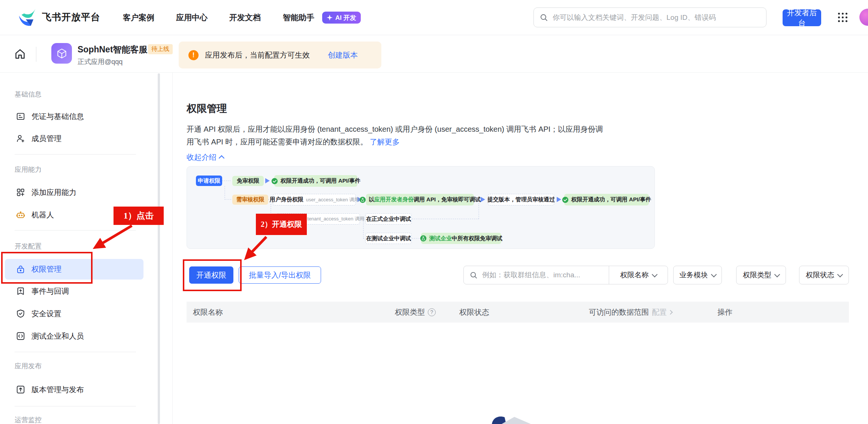 This screenshot has width=868, height=424. What do you see at coordinates (343, 55) in the screenshot?
I see `create-version-link: 创建版本` at bounding box center [343, 55].